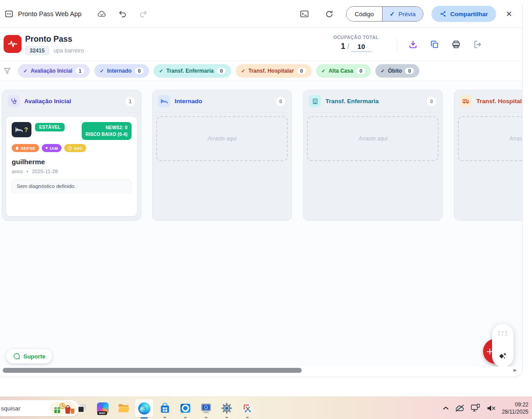 The width and height of the screenshot is (532, 419). Describe the element at coordinates (503, 345) in the screenshot. I see `assistant-widget` at that location.